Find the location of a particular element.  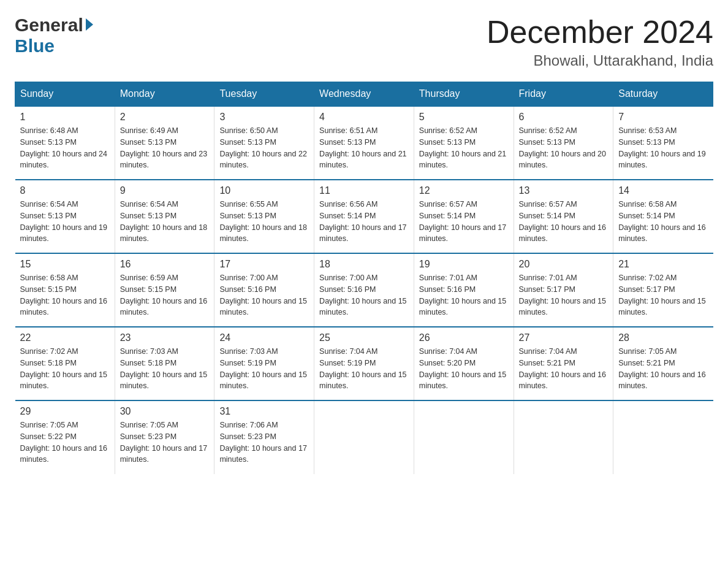

day-info: Sunrise: 7:05 AMSunset: 5:23 PMDaylight:… is located at coordinates (165, 443).